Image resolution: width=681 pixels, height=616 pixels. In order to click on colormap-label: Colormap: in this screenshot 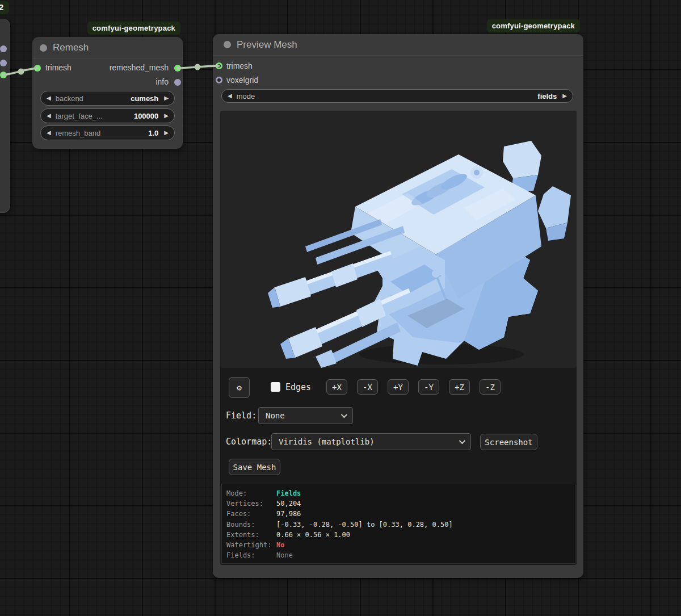, I will do `click(249, 442)`.